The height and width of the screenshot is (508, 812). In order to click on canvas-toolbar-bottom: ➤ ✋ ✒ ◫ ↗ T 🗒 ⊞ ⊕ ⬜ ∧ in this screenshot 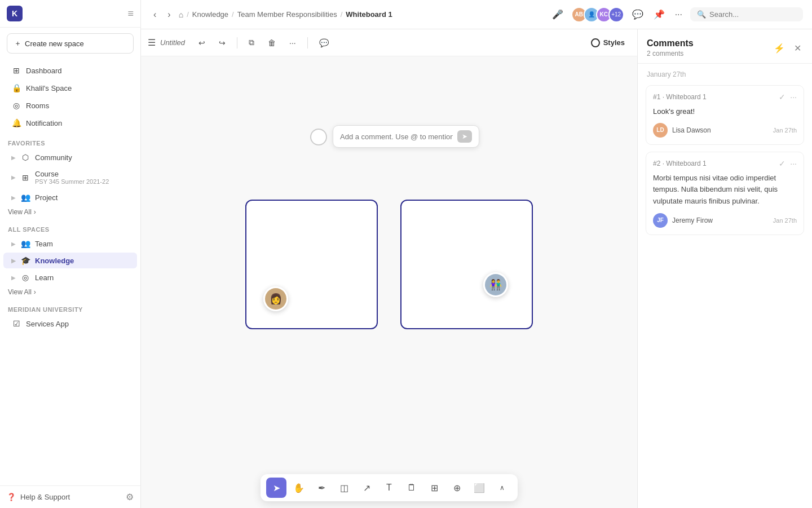, I will do `click(389, 488)`.